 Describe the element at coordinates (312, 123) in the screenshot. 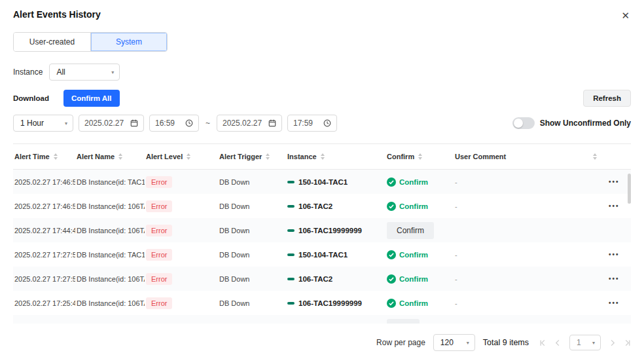

I see `end-time-input: 17:59` at that location.